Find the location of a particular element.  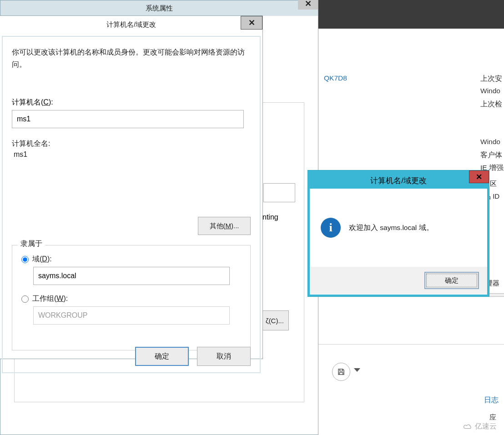

welcome-messagebox: 计算机名/域更改 ✕ i 欢迎加入 sayms.local 域。 确定 is located at coordinates (398, 234).